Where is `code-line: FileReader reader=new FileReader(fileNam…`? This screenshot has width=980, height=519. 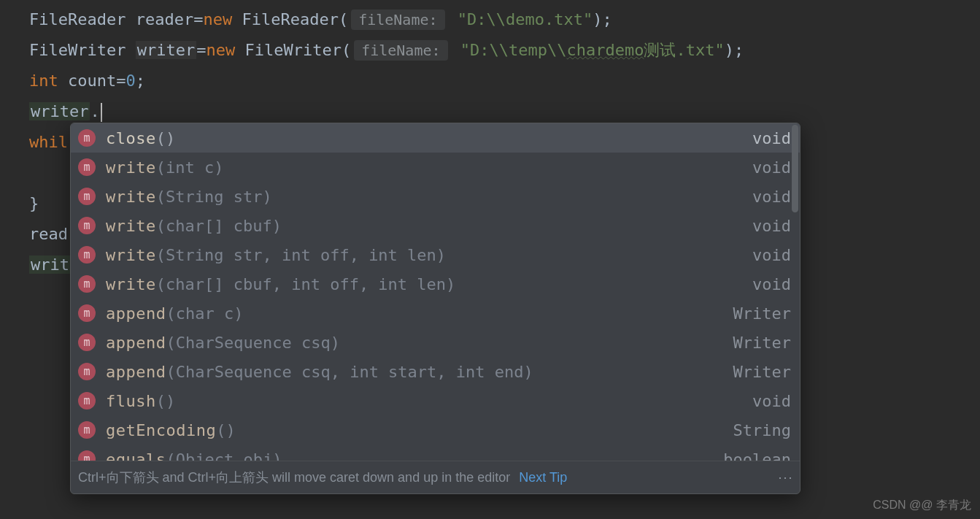 code-line: FileReader reader=new FileReader(fileNam… is located at coordinates (505, 20).